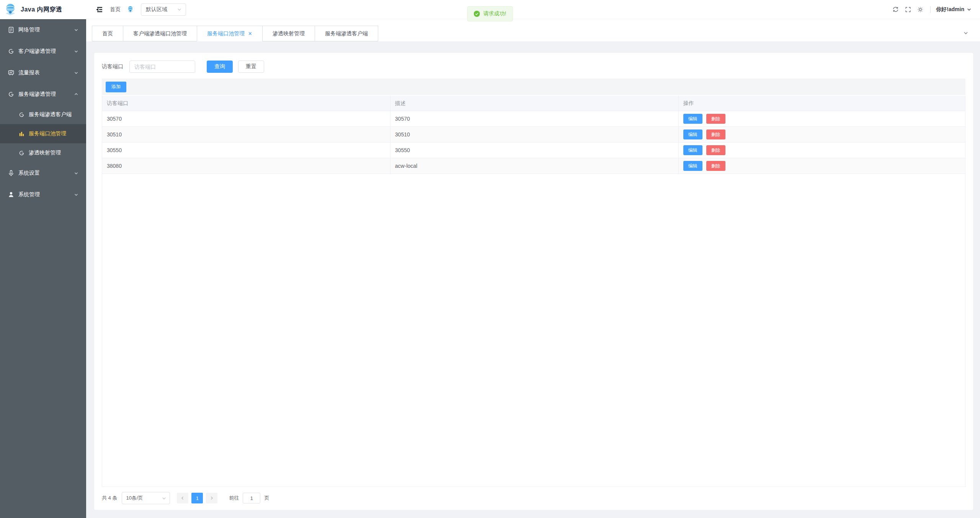 The image size is (980, 518). I want to click on header-divider, so click(930, 10).